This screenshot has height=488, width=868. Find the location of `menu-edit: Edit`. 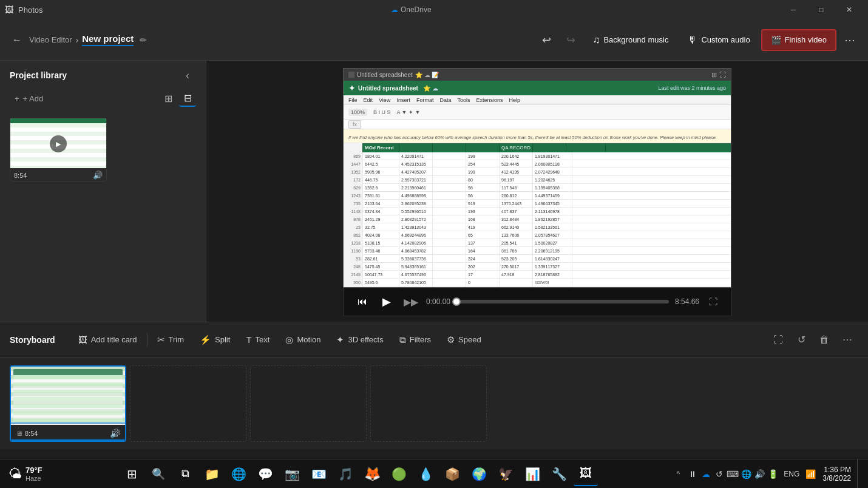

menu-edit: Edit is located at coordinates (368, 100).